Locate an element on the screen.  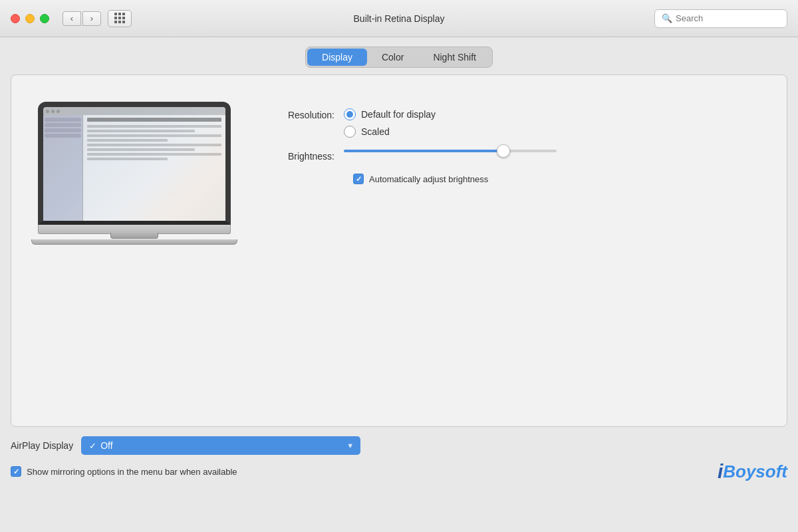
iboysoft-text: Boysoft is located at coordinates (755, 472).